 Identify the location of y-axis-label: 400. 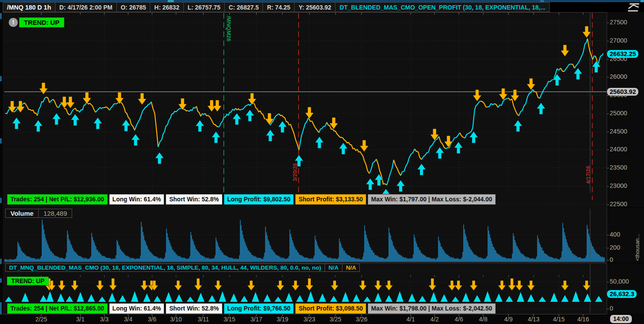
(615, 234).